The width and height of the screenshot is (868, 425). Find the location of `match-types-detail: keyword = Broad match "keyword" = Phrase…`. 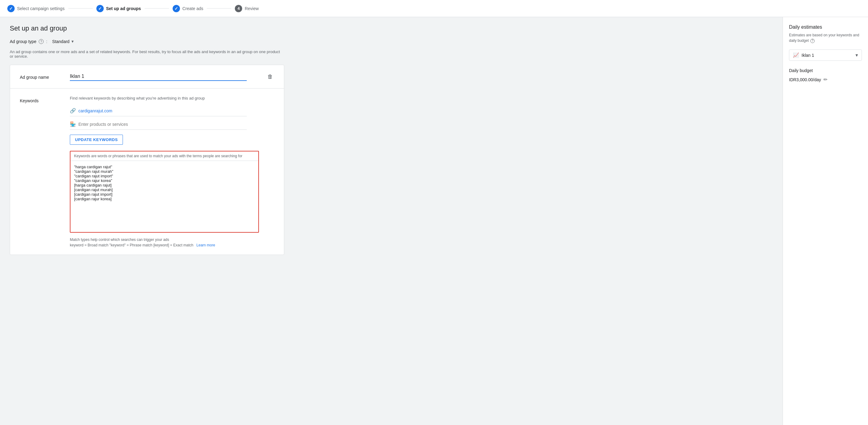

match-types-detail: keyword = Broad match "keyword" = Phrase… is located at coordinates (172, 245).